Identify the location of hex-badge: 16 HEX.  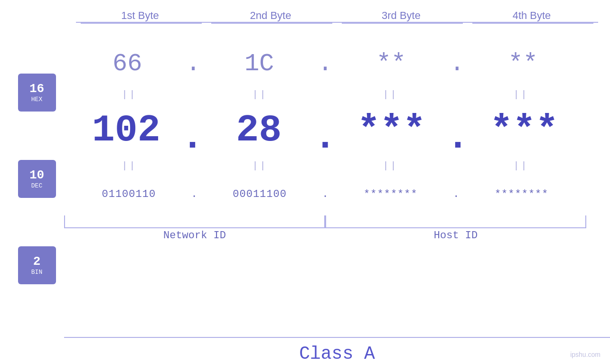
(37, 93).